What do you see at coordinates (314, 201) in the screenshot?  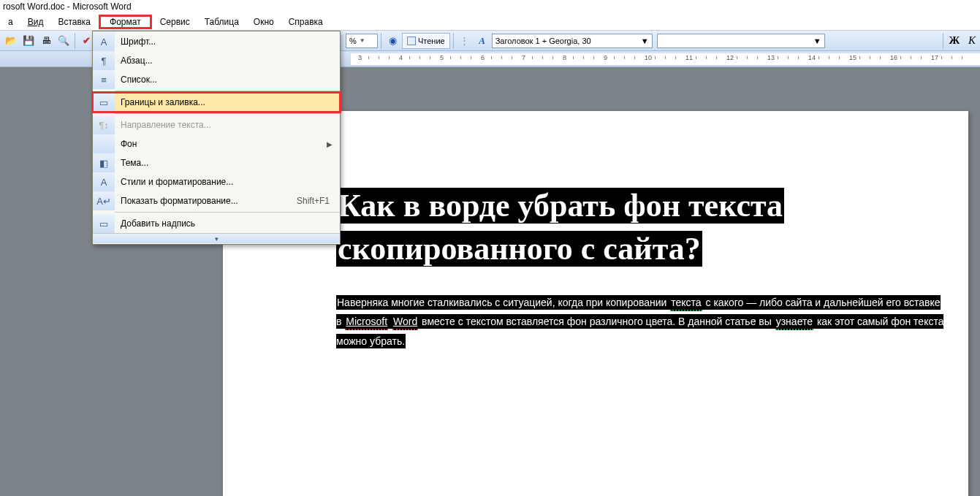 I see `menu-item-shortcut: Shift+F1` at bounding box center [314, 201].